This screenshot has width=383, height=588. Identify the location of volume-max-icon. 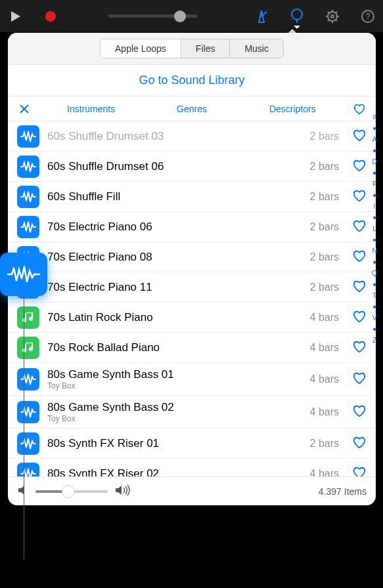
(122, 492).